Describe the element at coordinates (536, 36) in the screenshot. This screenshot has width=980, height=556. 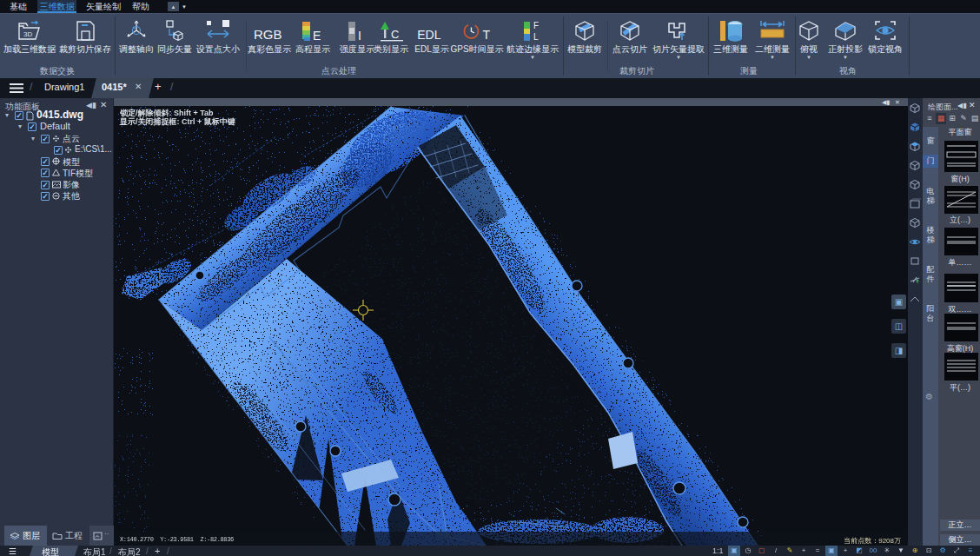
I see `svg-text: L` at that location.